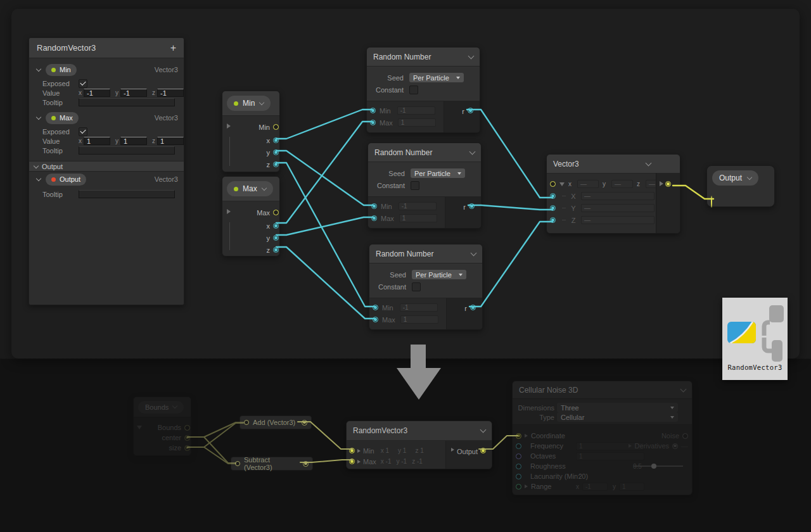 The width and height of the screenshot is (811, 532). I want to click on wire-center-subtract, so click(212, 450).